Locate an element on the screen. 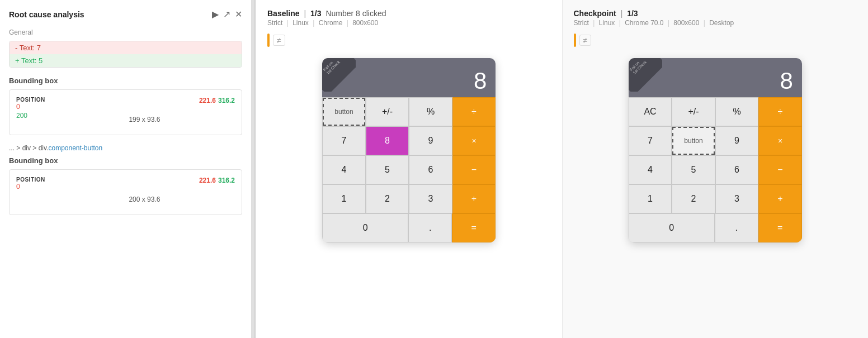  checkpoint-diff-indicator: ≠ is located at coordinates (716, 40).